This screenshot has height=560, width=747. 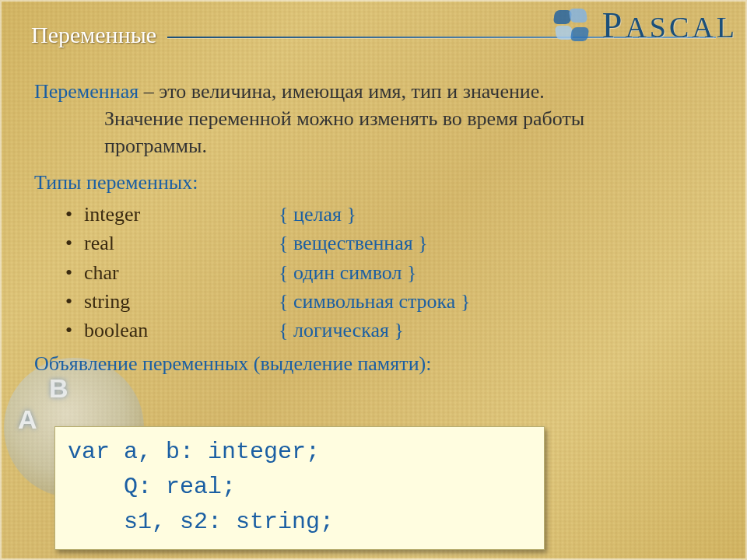 I want to click on list-item: • real { вещественная }, so click(x=389, y=243).